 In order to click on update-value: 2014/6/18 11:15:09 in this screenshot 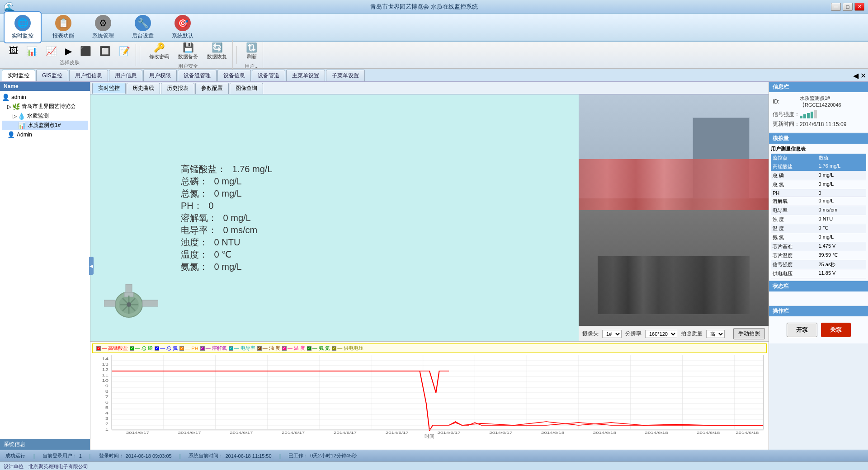, I will do `click(823, 124)`.